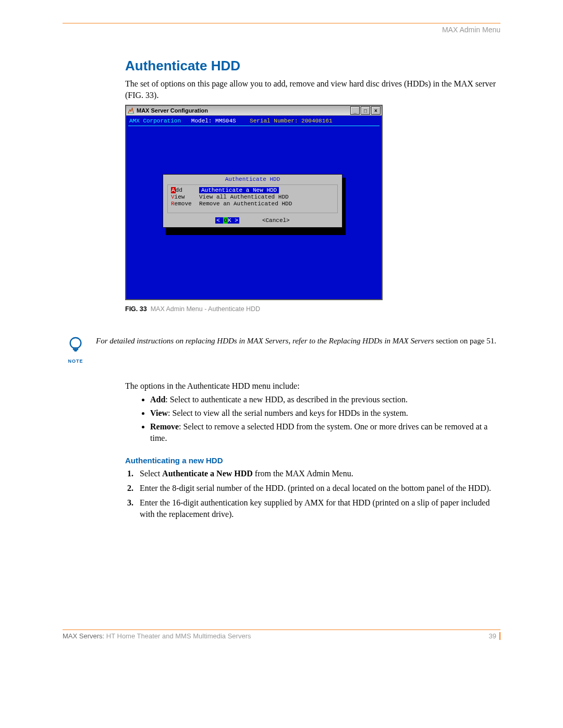  Describe the element at coordinates (155, 121) in the screenshot. I see `terminal-company: AMX Corporation` at that location.